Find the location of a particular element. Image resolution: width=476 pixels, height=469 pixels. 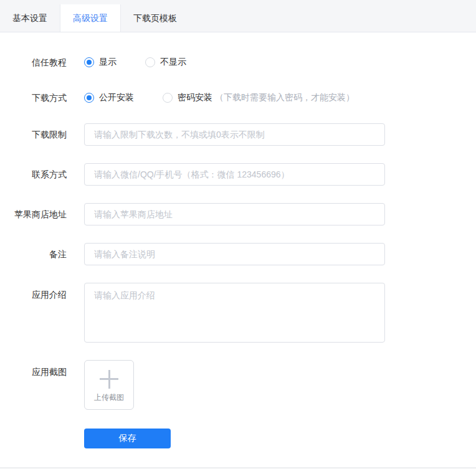

radio-label: 不显示 is located at coordinates (173, 62).